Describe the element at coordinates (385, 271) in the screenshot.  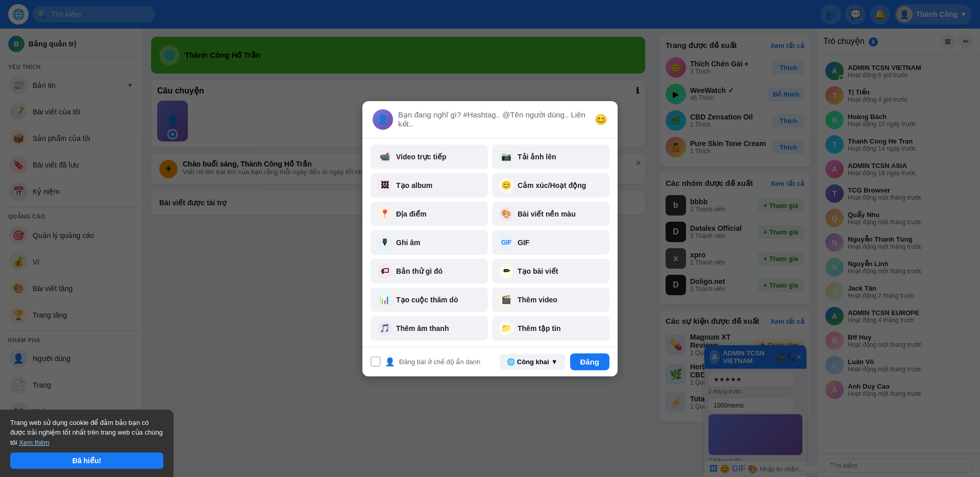
I see `test-icon: 🏷` at that location.